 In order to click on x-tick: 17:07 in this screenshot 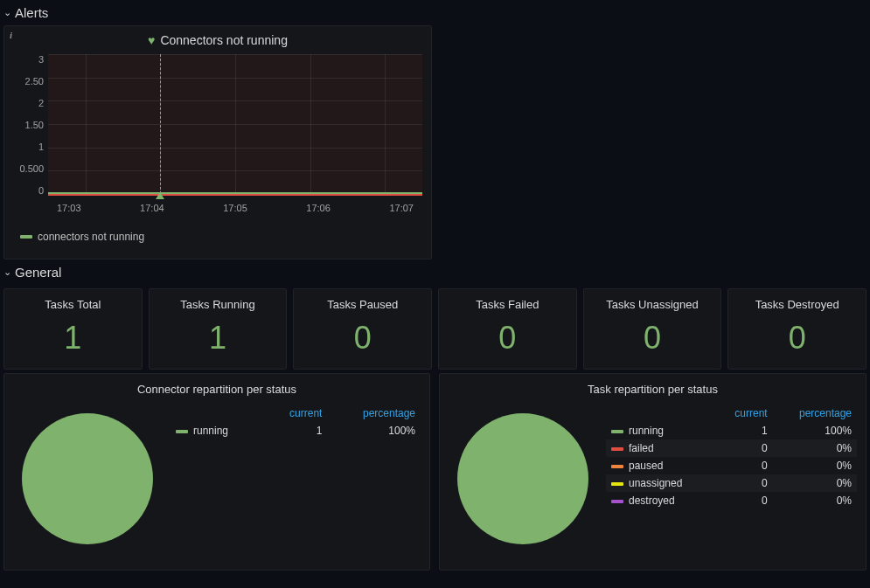, I will do `click(401, 208)`.